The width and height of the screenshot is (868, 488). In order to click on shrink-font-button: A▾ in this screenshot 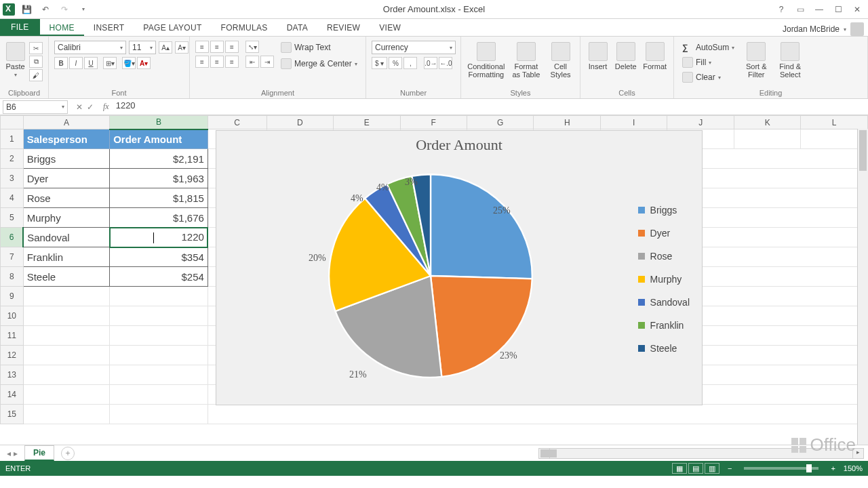, I will do `click(182, 47)`.